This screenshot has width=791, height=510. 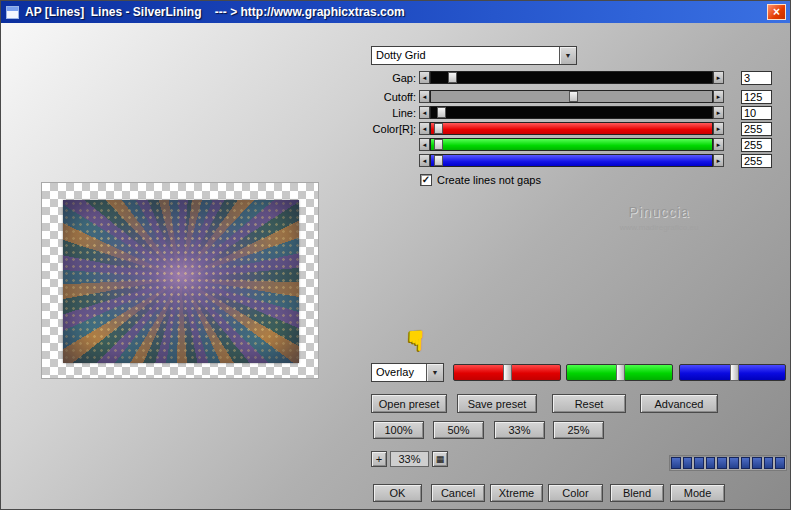 I want to click on blend-mode-dropdown: Overlay ▼, so click(x=408, y=372).